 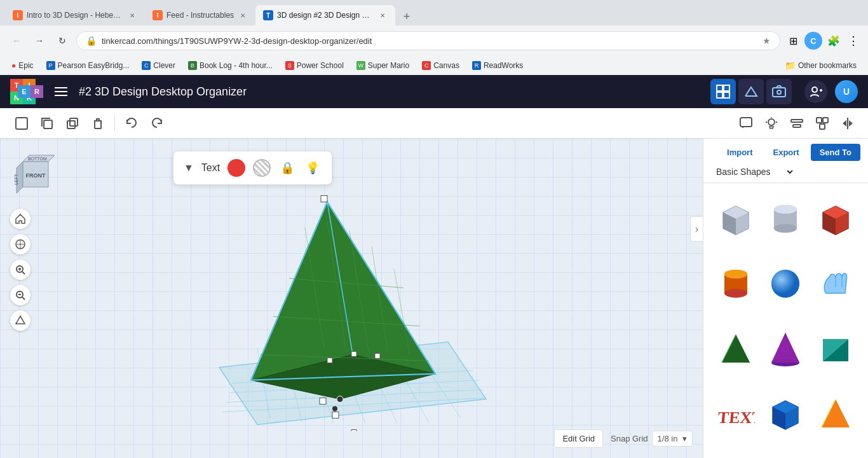 What do you see at coordinates (132, 123) in the screenshot?
I see `undo-button` at bounding box center [132, 123].